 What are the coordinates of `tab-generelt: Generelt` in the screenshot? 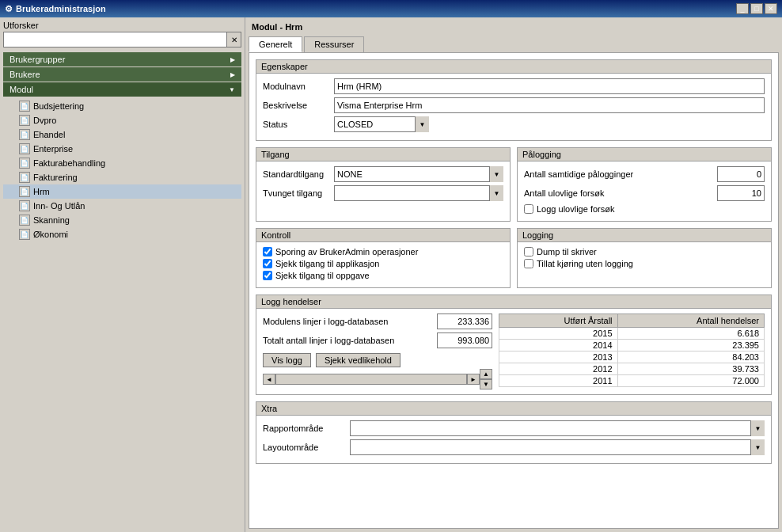 It's located at (275, 44).